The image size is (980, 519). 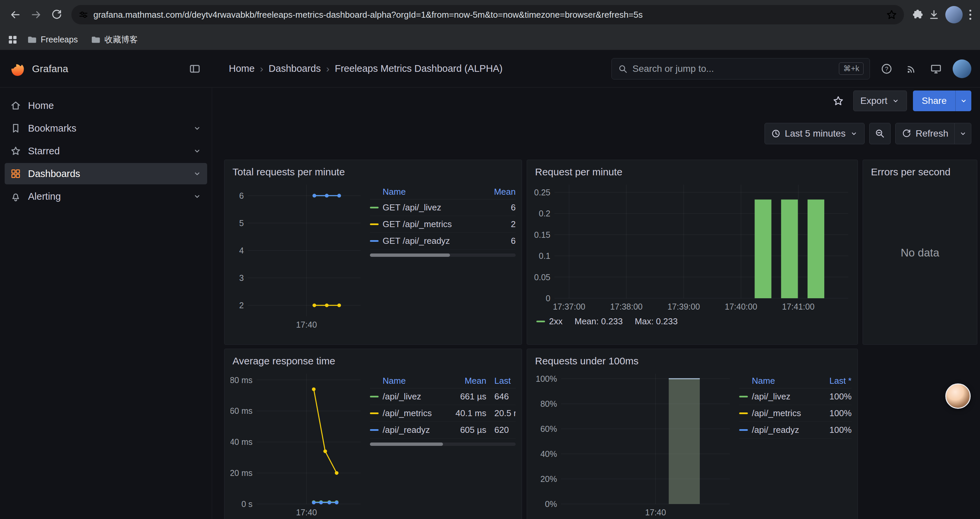 What do you see at coordinates (36, 14) in the screenshot?
I see `forward-button` at bounding box center [36, 14].